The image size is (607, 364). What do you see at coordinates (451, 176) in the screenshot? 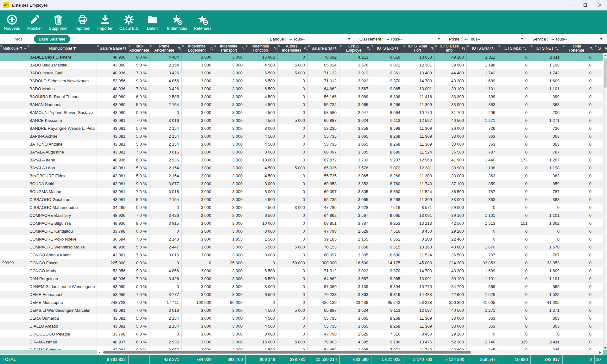
I see `table-cell-iuts_base_imp: 33 000` at bounding box center [451, 176].